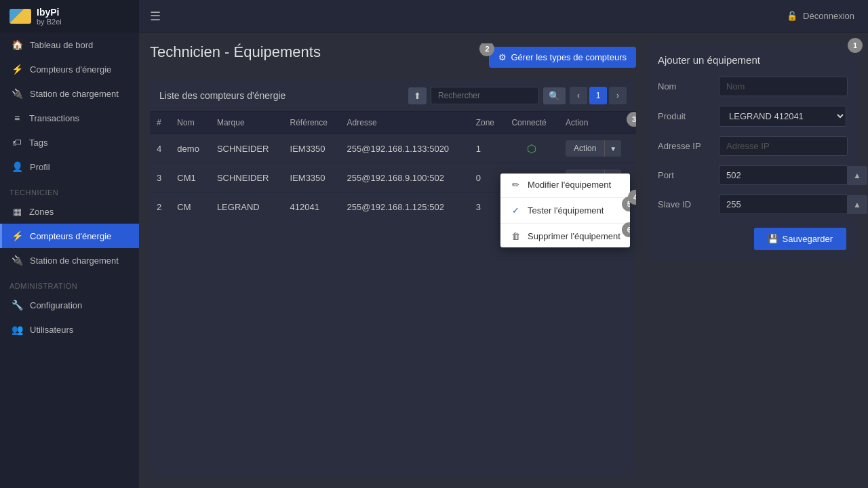  What do you see at coordinates (418, 96) in the screenshot?
I see `upload-button: ⬆` at bounding box center [418, 96].